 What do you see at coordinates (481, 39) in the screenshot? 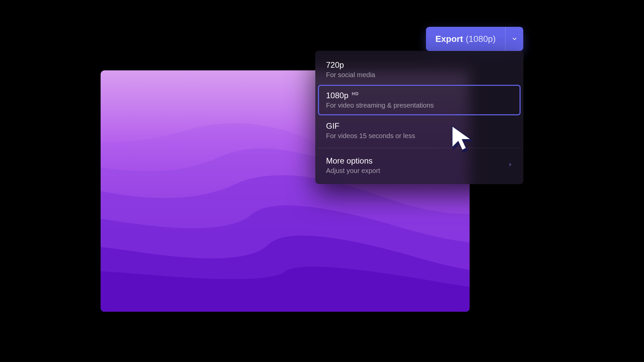
I see `export-resolution: (1080p)` at bounding box center [481, 39].